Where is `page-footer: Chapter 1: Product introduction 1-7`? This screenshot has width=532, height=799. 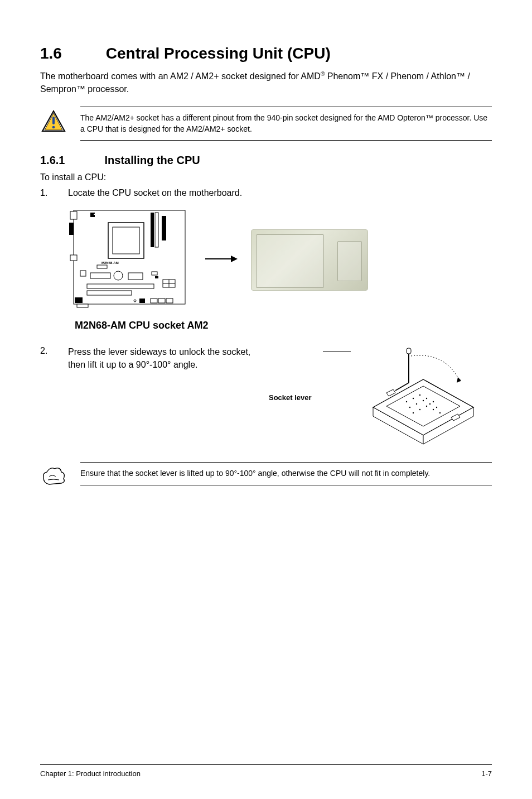 page-footer: Chapter 1: Product introduction 1-7 is located at coordinates (266, 771).